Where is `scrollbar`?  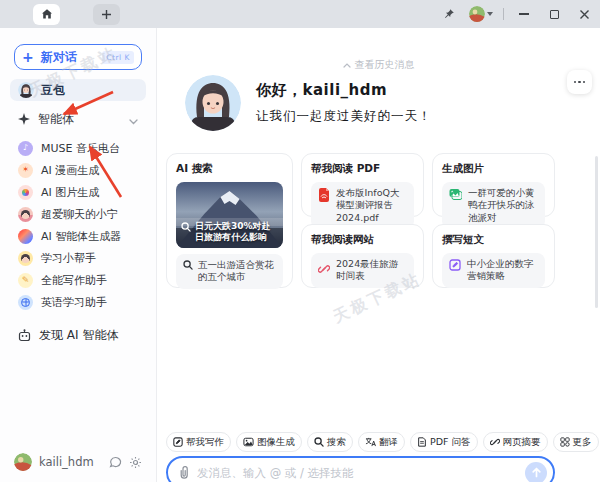 scrollbar is located at coordinates (596, 232).